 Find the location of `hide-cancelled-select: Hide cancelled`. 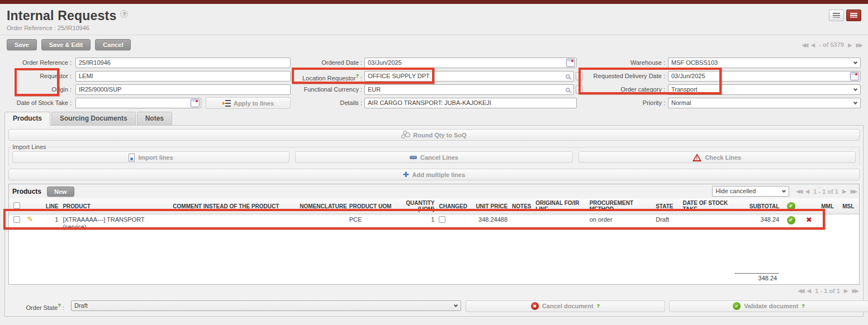

hide-cancelled-select: Hide cancelled is located at coordinates (751, 191).